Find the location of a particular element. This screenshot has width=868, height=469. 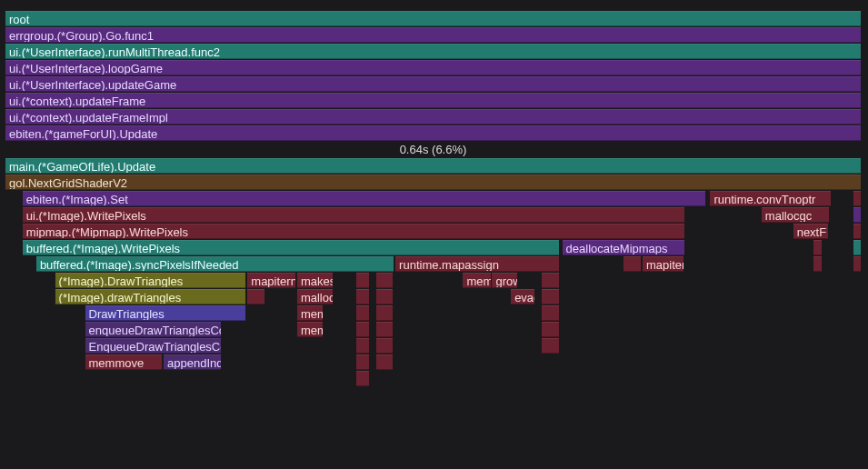

flame-frame: ui.(*UserInterface).loopGame is located at coordinates (433, 67).